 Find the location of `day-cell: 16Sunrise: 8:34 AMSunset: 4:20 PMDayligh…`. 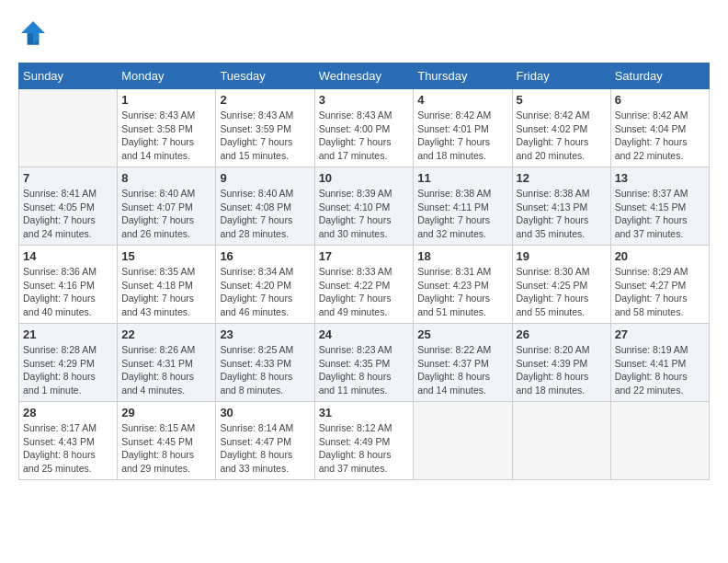

day-cell: 16Sunrise: 8:34 AMSunset: 4:20 PMDayligh… is located at coordinates (265, 285).